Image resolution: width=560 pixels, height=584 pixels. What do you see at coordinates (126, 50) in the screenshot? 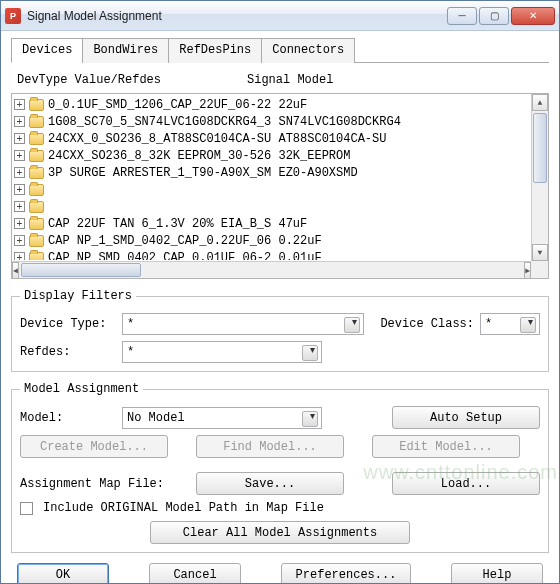
I see `tab-bondwires: BondWires` at bounding box center [126, 50].